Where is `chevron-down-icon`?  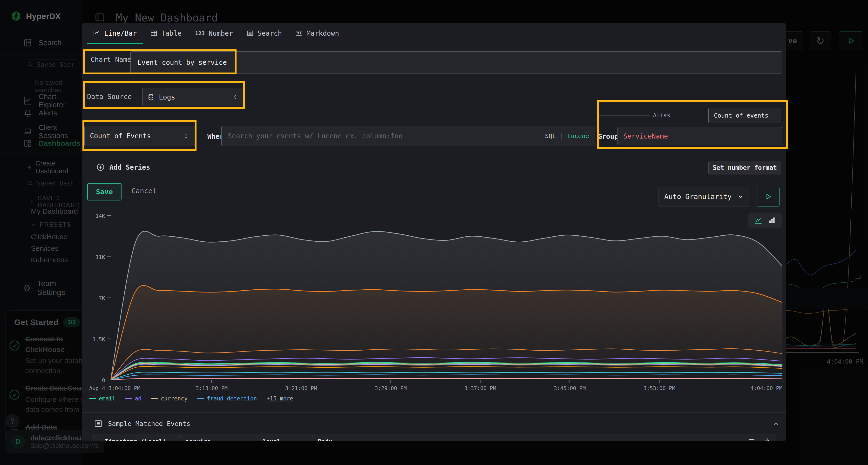
chevron-down-icon is located at coordinates (741, 197).